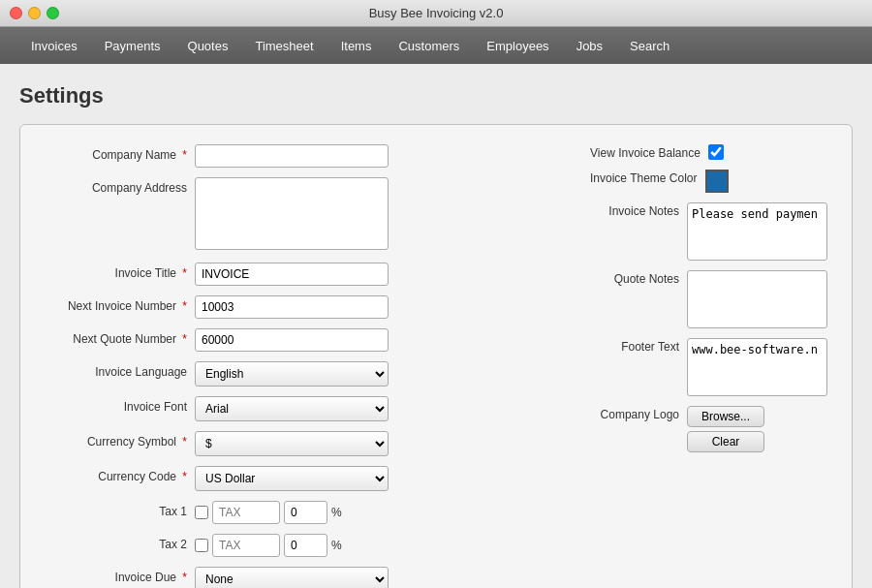 The width and height of the screenshot is (872, 588). Describe the element at coordinates (296, 409) in the screenshot. I see `invoice-font-row: Invoice Font Arial Helvetica Times New R…` at that location.